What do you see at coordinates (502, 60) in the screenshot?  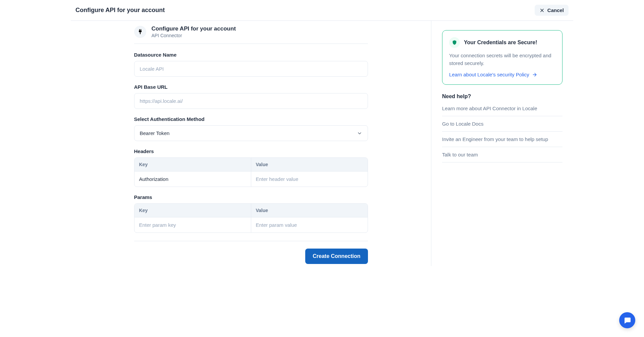 I see `secure-desc: Your connection secrets will be encrypte…` at bounding box center [502, 60].